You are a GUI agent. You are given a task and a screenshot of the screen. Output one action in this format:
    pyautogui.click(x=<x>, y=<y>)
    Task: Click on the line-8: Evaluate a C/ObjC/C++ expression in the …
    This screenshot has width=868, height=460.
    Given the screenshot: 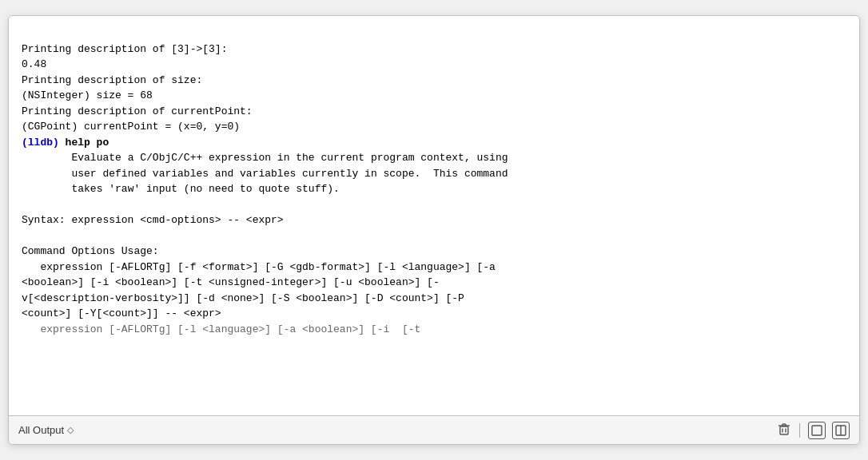 What is the action you would take?
    pyautogui.click(x=265, y=158)
    